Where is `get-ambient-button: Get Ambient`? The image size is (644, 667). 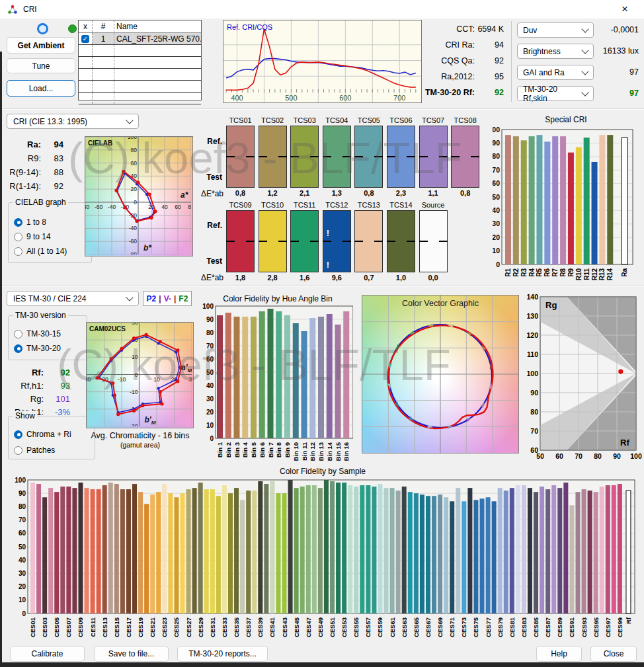 get-ambient-button: Get Ambient is located at coordinates (41, 45).